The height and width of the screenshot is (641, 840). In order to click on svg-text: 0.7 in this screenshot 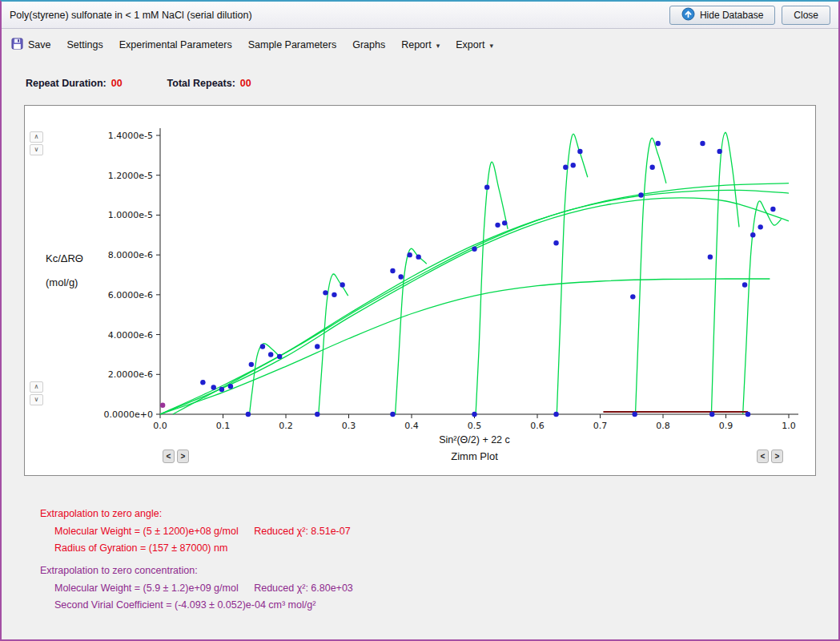, I will do `click(601, 426)`.